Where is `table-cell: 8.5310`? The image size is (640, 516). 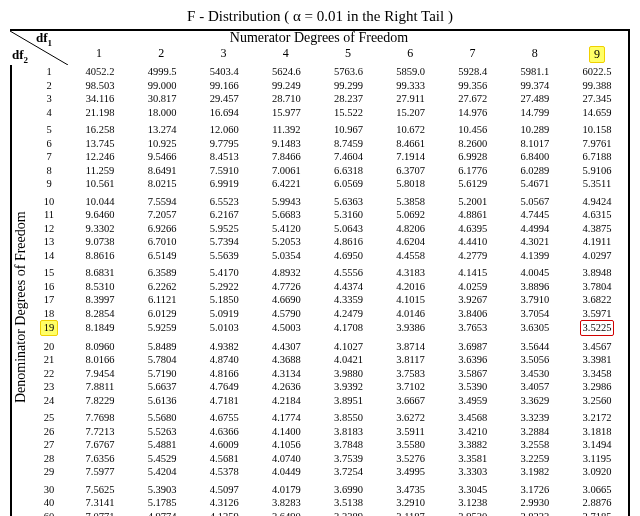
table-cell: 8.5310 is located at coordinates (100, 287).